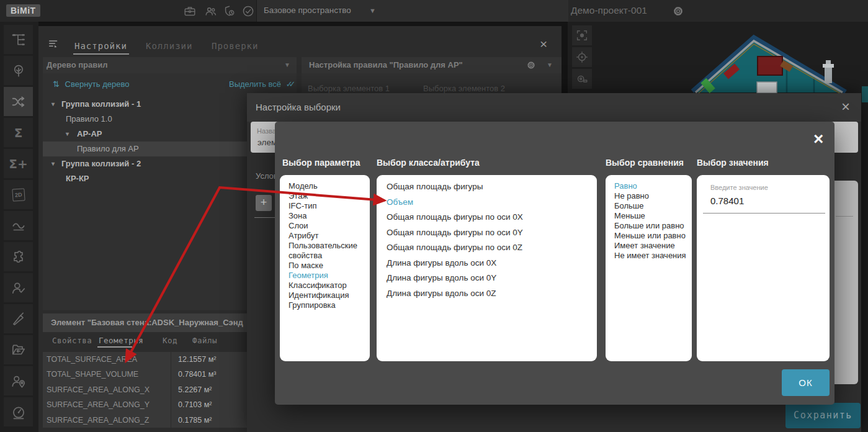 Image resolution: width=868 pixels, height=432 pixels. What do you see at coordinates (19, 288) in the screenshot?
I see `user-check-icon` at bounding box center [19, 288].